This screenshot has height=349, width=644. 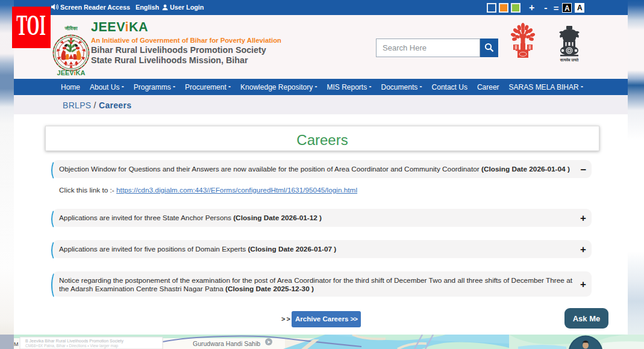 I want to click on svg-text:B Jeevika Bihar Rural Liveliho: B Jeevika Bihar Rural Livelihoods Promot…, so click(x=75, y=341).